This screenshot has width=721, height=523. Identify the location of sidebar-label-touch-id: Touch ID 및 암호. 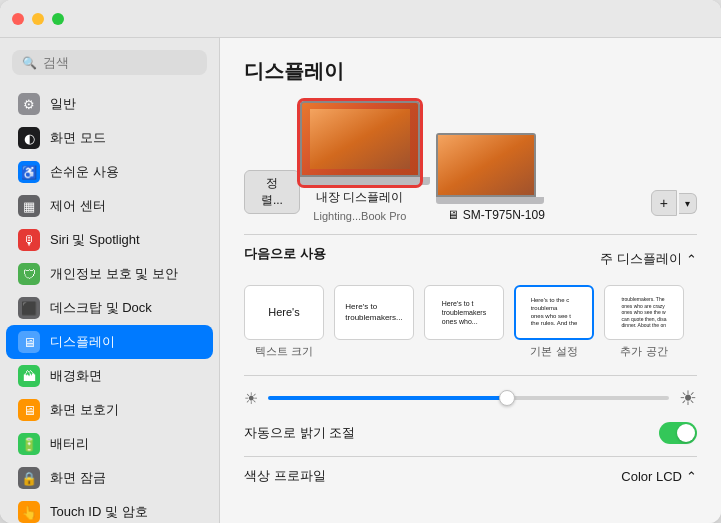
(99, 512).